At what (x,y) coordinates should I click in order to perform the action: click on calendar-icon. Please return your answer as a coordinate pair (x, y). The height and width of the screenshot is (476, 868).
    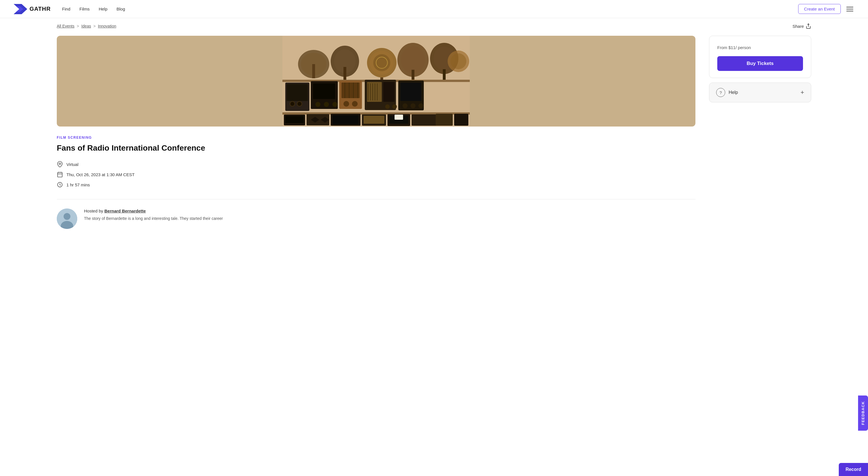
    Looking at the image, I should click on (60, 174).